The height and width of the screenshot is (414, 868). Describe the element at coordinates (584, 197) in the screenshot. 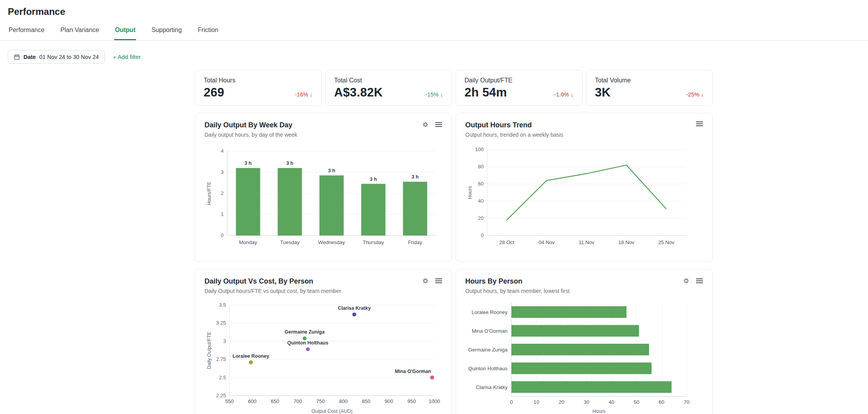

I see `line-chart-output-hours-trend: 020406080100Hours28 Oct04 Nov11 Nov18 No…` at that location.